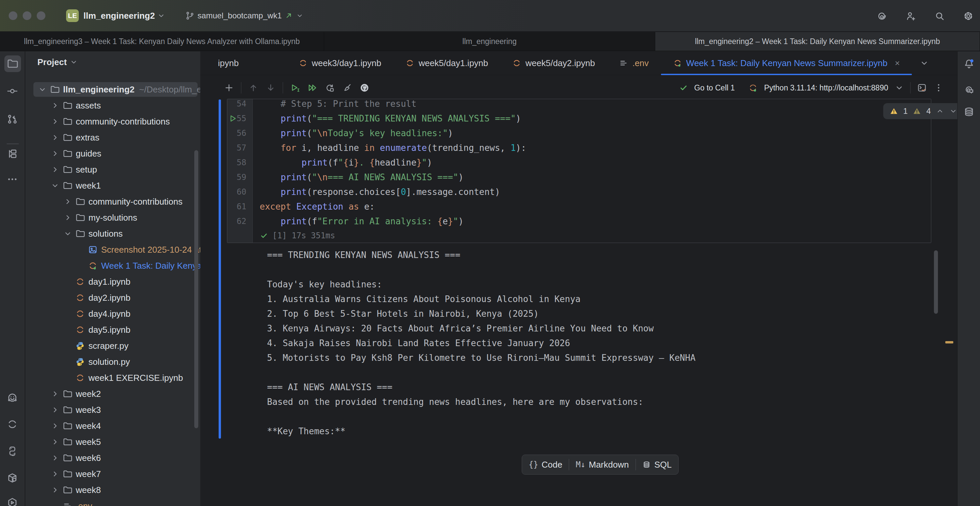 This screenshot has height=506, width=980. I want to click on move-cell-up-icon, so click(253, 88).